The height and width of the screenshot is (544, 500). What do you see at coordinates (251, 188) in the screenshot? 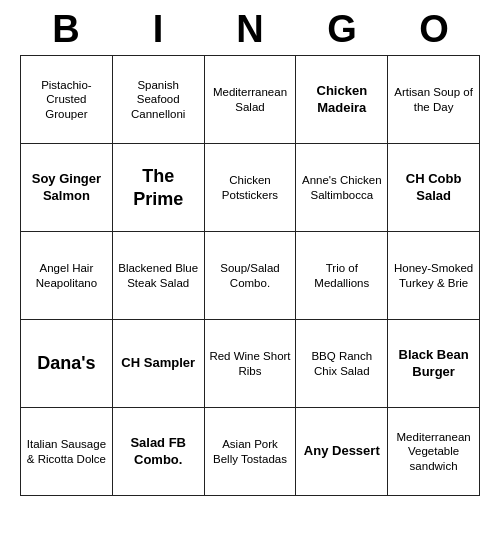
I see `bingo-cell: Chicken Potstickers` at bounding box center [251, 188].